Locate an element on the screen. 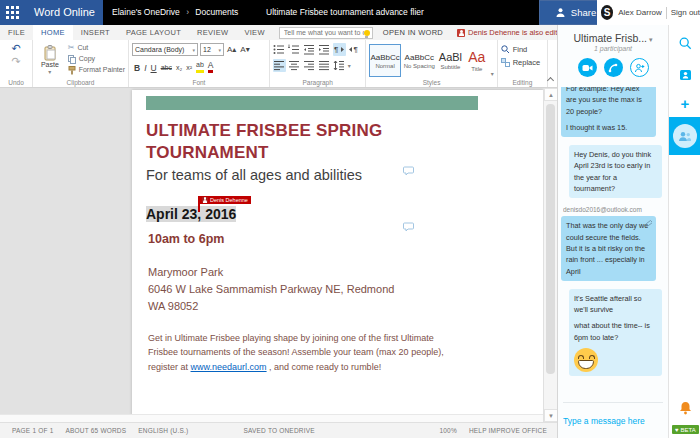 The width and height of the screenshot is (700, 438). redo-button: ↷ is located at coordinates (16, 62).